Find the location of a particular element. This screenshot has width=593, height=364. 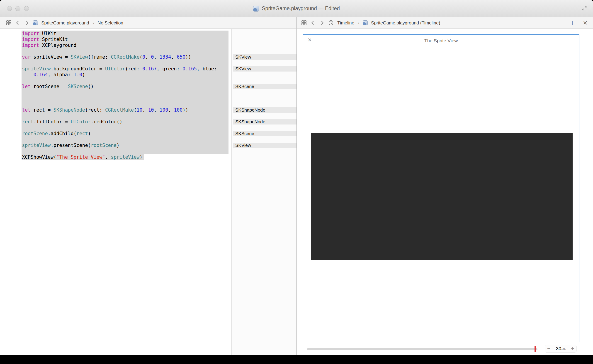

code-line: var spriteView = SKView(frame: CGRectMak… is located at coordinates (116, 57).